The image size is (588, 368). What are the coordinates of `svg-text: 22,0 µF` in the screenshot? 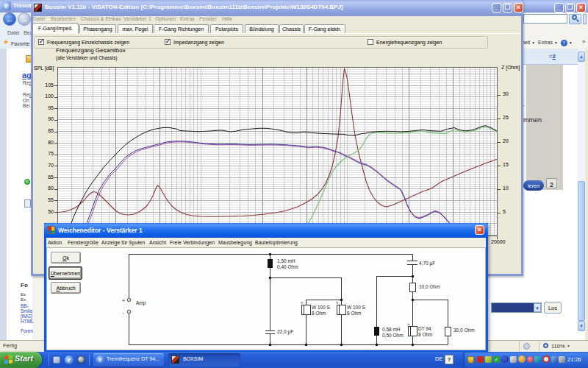 It's located at (285, 332).